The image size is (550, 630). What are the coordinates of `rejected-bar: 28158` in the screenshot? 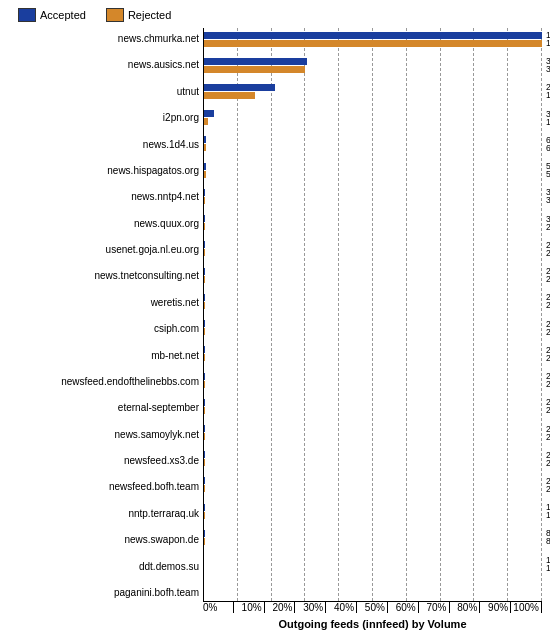 It's located at (373, 226).